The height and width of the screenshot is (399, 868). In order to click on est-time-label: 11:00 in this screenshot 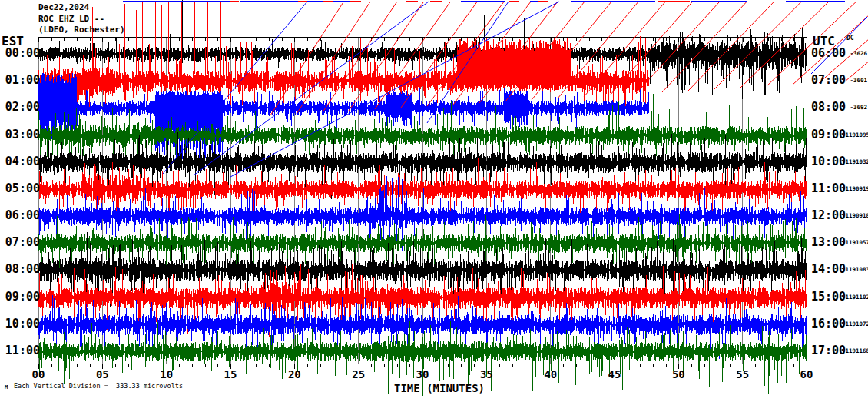, I will do `click(20, 351)`.